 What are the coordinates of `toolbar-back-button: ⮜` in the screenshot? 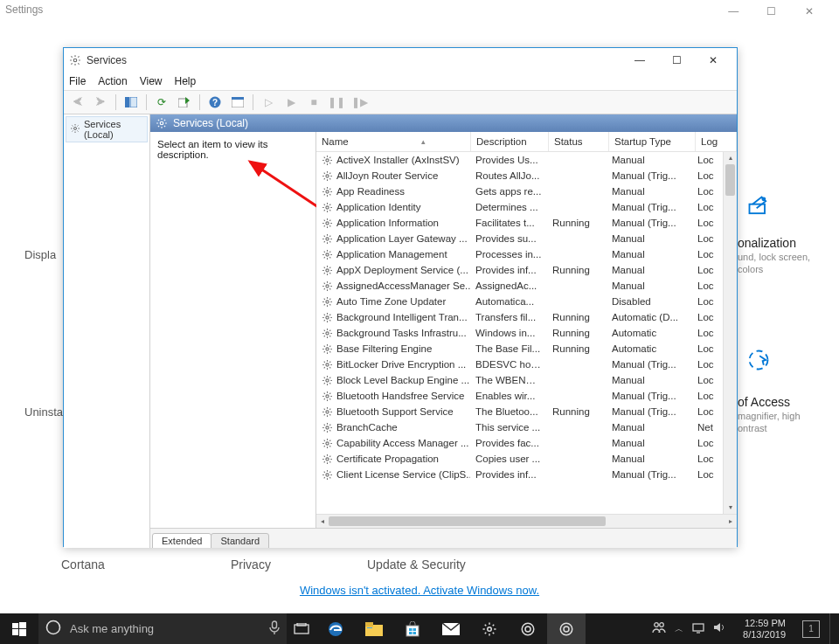 It's located at (78, 102).